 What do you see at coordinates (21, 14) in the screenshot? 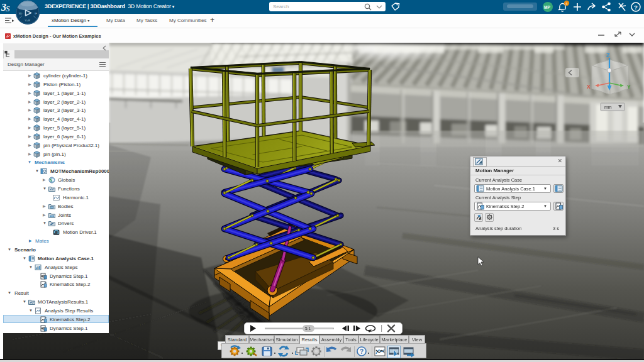
I see `svg-text: 3D` at bounding box center [21, 14].